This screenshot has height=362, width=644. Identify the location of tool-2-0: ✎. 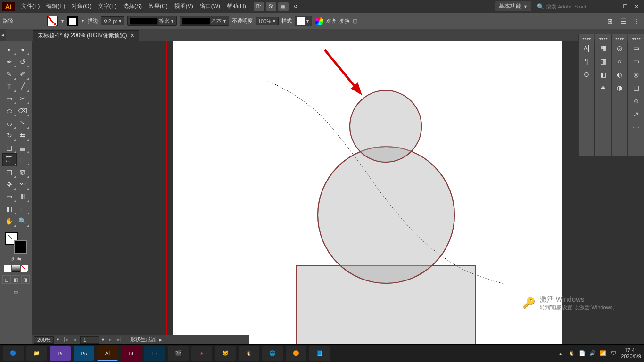
(9, 74).